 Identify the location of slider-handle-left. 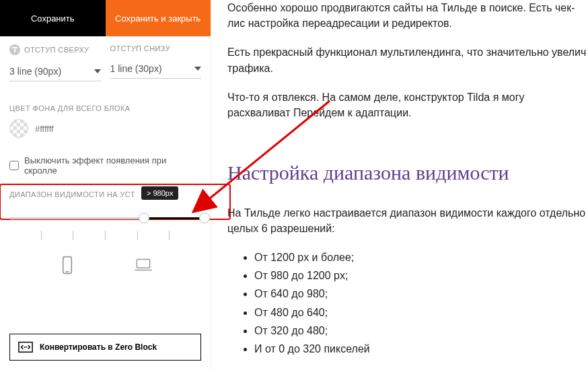
(144, 218).